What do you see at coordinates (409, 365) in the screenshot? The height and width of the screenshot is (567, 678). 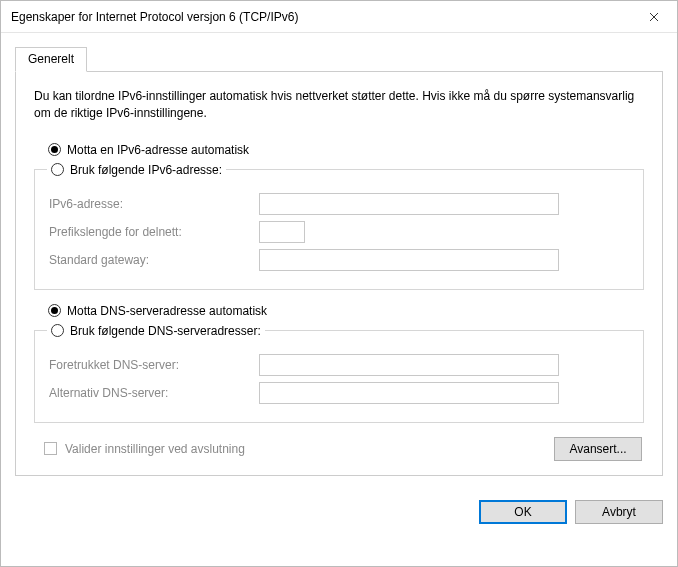 I see `dns-preferred-input` at bounding box center [409, 365].